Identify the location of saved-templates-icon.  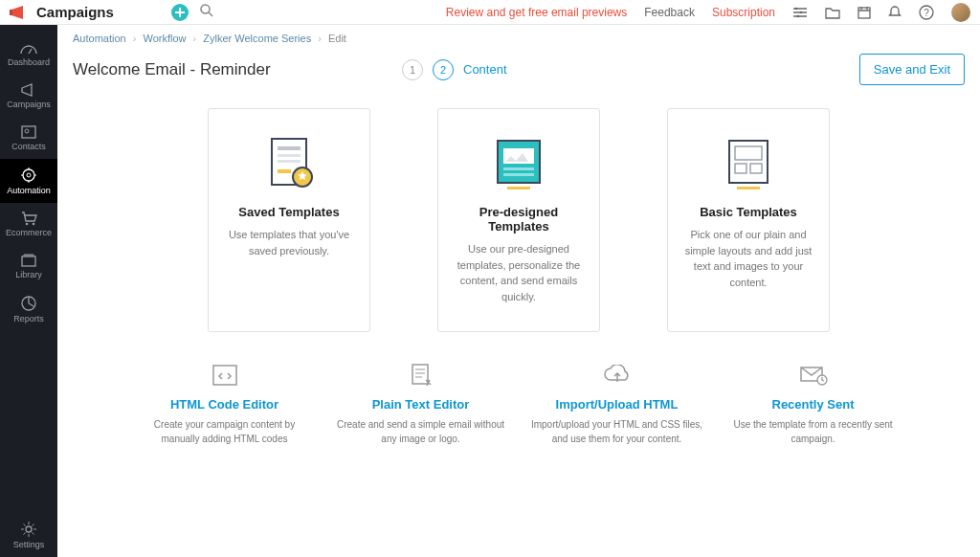
(289, 164).